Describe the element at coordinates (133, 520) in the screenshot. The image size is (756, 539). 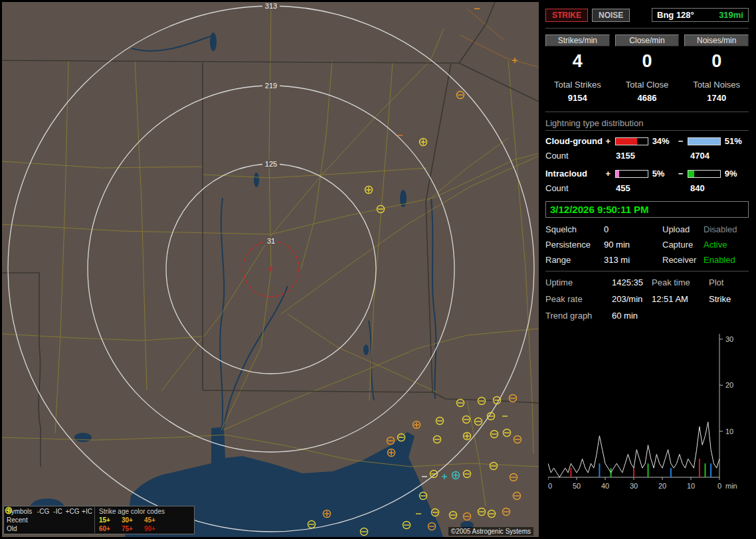
I see `age-code-30plus: 30+` at that location.